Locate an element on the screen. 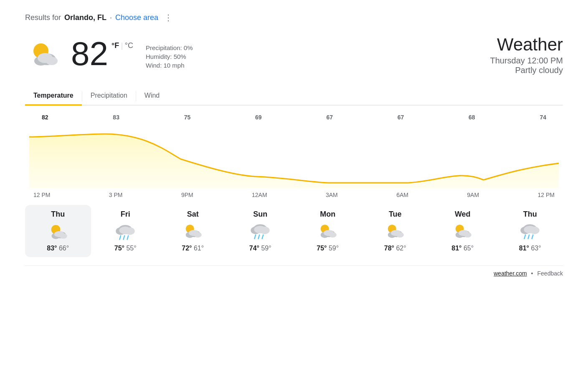 This screenshot has height=379, width=588. day-name-fri: Fri is located at coordinates (125, 215).